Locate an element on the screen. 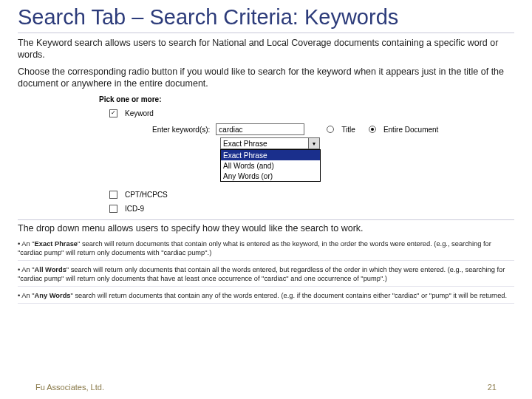 This screenshot has height=399, width=532. radio-title-label: Title is located at coordinates (349, 130).